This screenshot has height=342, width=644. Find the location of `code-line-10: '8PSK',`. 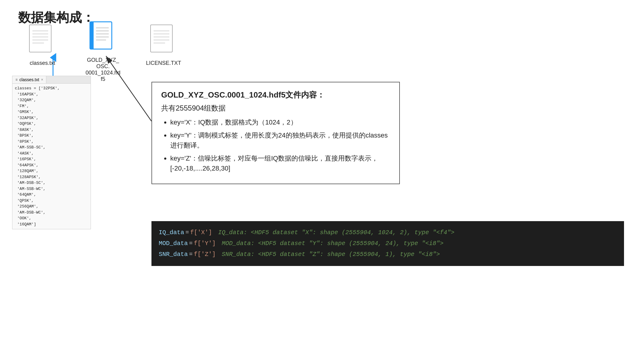

code-line-10: '8PSK', is located at coordinates (51, 142).